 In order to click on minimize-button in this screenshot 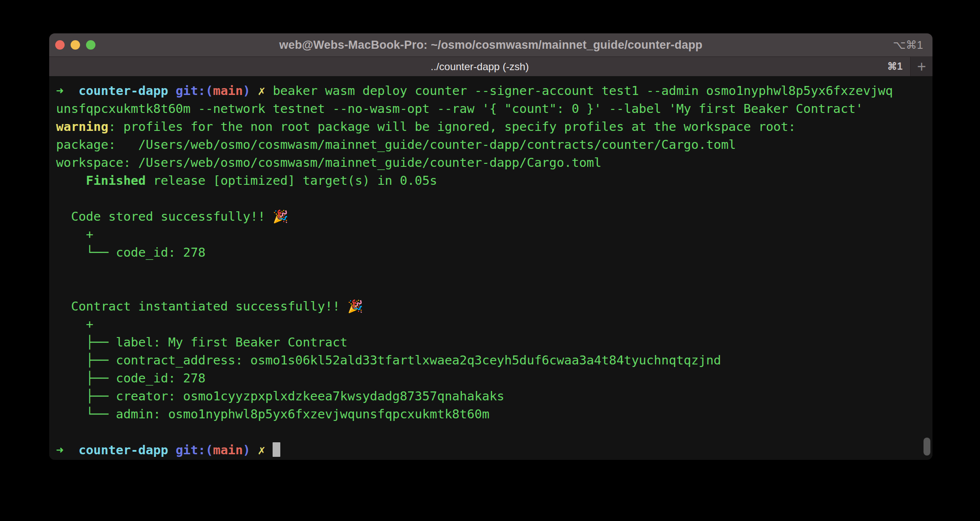, I will do `click(75, 45)`.